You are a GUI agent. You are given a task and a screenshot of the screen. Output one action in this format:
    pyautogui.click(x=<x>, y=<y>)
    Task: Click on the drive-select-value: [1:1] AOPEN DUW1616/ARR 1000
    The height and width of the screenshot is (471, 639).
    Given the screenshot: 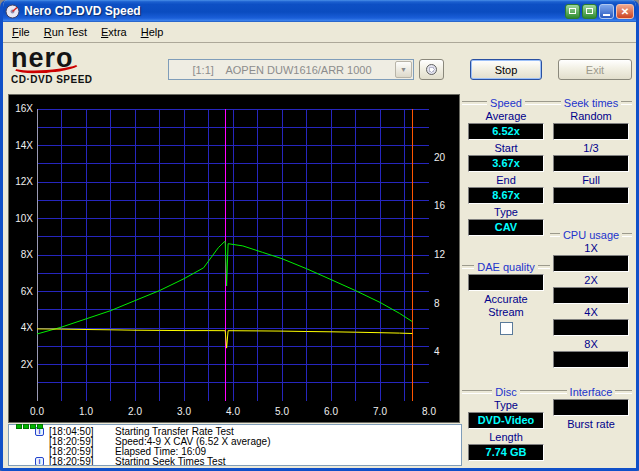 What is the action you would take?
    pyautogui.click(x=282, y=70)
    